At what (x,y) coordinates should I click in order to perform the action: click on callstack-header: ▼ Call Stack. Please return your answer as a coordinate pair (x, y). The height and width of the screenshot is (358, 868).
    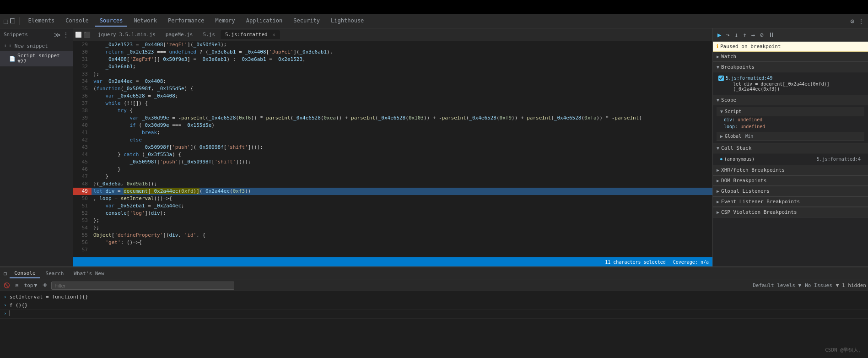
    Looking at the image, I should click on (791, 148).